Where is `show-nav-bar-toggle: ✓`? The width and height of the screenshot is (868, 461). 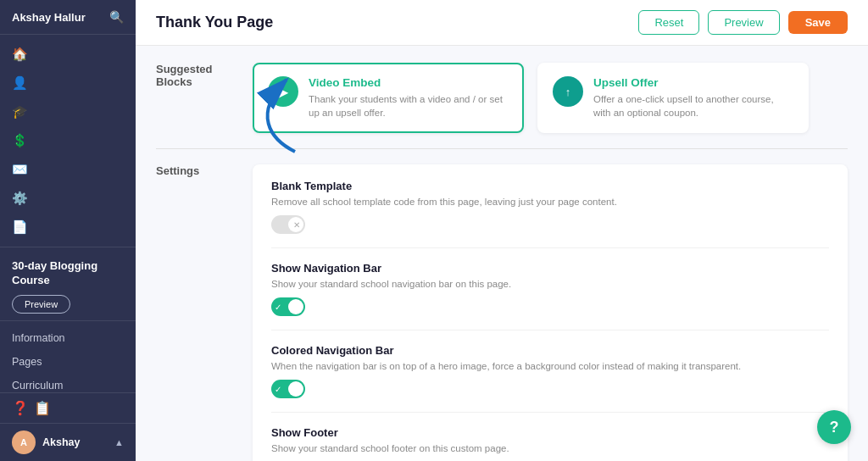 show-nav-bar-toggle: ✓ is located at coordinates (288, 307).